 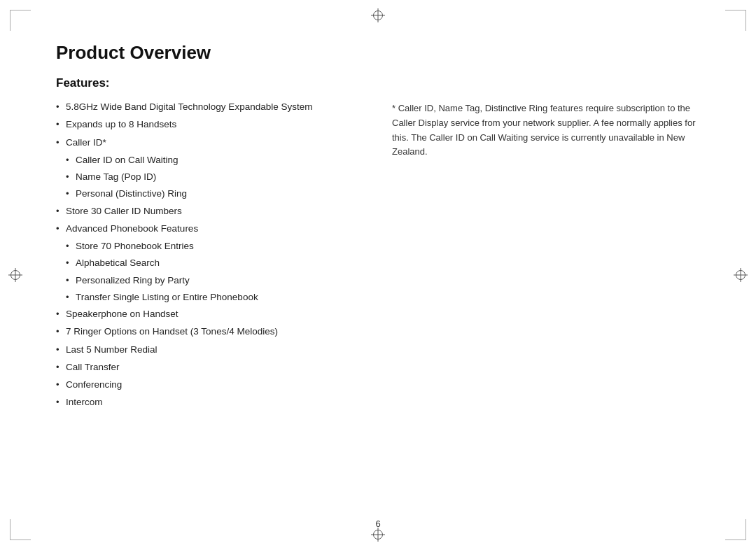 I want to click on crosshair-top, so click(x=378, y=15).